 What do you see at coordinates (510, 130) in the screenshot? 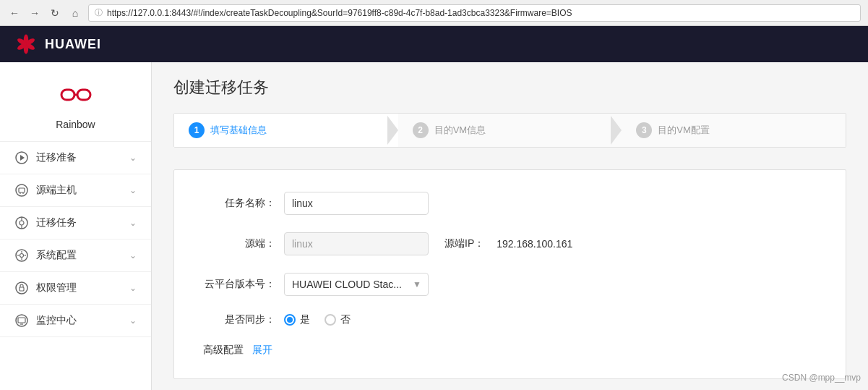
I see `step-2: 2 目的VM信息` at bounding box center [510, 130].